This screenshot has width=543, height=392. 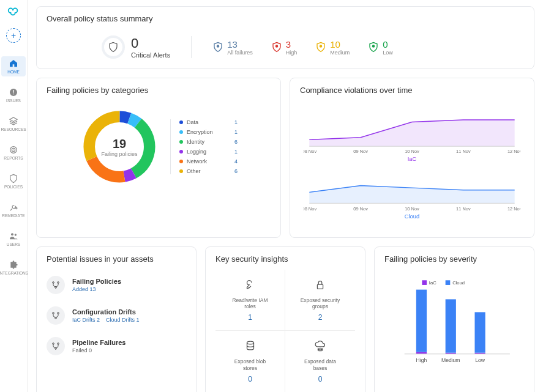 What do you see at coordinates (250, 300) in the screenshot?
I see `insight-key: Read/write IAMroles1` at bounding box center [250, 300].